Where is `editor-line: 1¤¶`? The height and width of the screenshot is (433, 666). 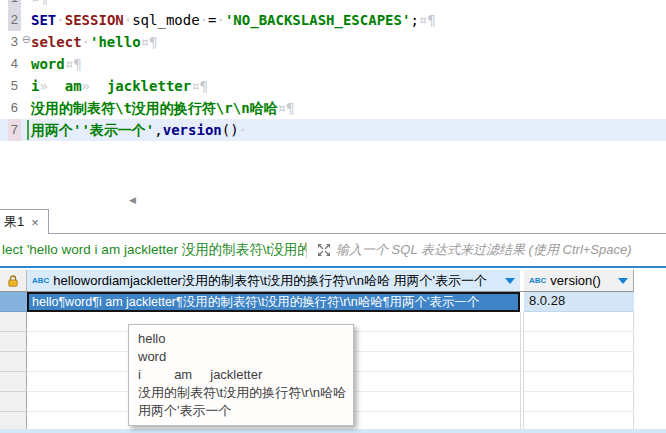 editor-line: 1¤¶ is located at coordinates (333, 4).